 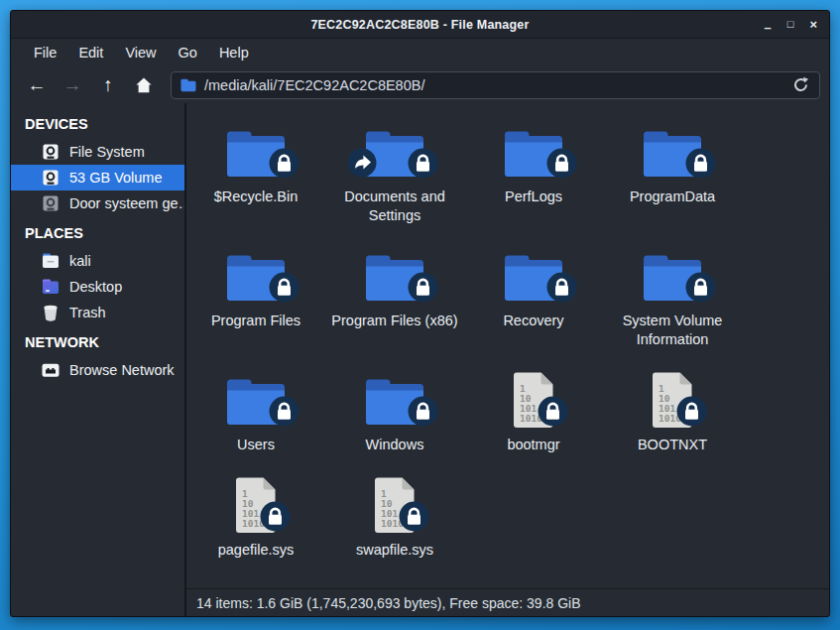 What do you see at coordinates (144, 85) in the screenshot?
I see `home-button` at bounding box center [144, 85].